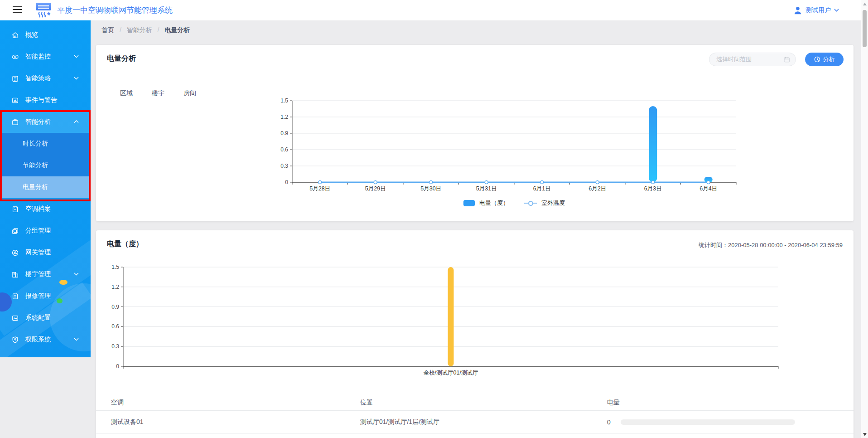 The height and width of the screenshot is (438, 868). What do you see at coordinates (117, 403) in the screenshot?
I see `column-header-ac: 空调` at bounding box center [117, 403].